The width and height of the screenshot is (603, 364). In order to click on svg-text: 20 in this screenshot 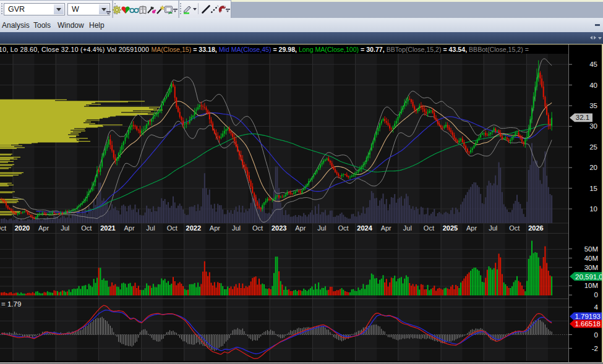, I will do `click(594, 167)`.